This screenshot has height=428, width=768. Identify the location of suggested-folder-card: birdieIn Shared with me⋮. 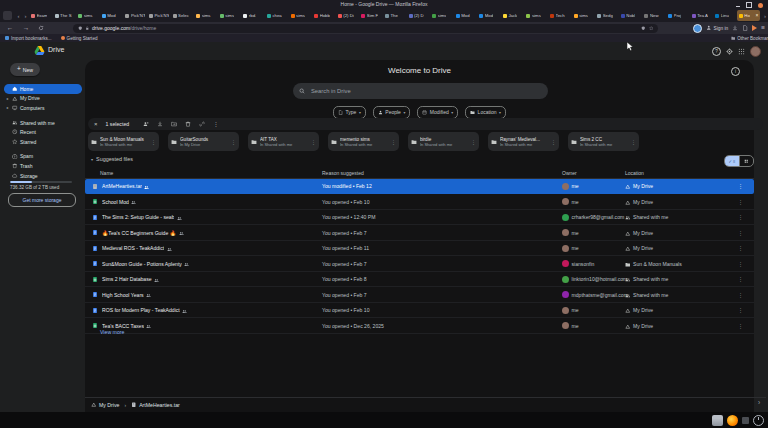
(444, 142).